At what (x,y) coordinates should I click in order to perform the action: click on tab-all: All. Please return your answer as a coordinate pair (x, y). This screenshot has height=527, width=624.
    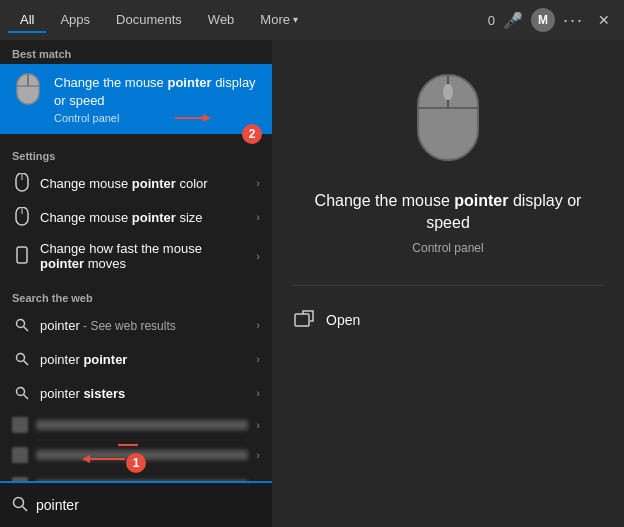
    Looking at the image, I should click on (27, 20).